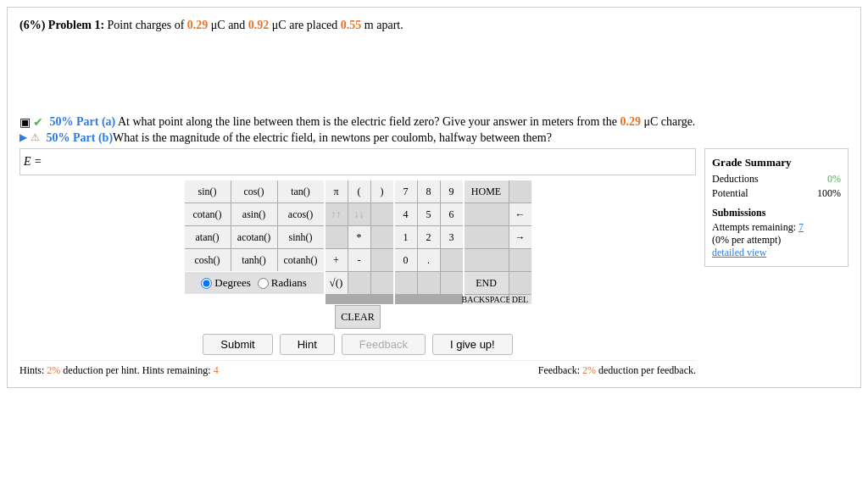 The height and width of the screenshot is (477, 868). I want to click on plus-button: +, so click(337, 260).